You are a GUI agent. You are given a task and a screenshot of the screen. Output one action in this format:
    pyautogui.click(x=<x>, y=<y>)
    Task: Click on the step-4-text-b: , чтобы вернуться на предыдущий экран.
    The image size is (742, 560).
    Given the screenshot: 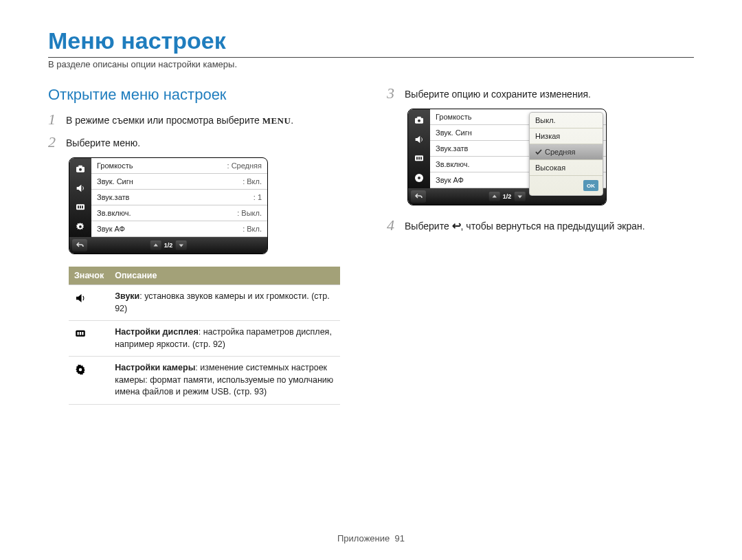 What is the action you would take?
    pyautogui.click(x=553, y=226)
    